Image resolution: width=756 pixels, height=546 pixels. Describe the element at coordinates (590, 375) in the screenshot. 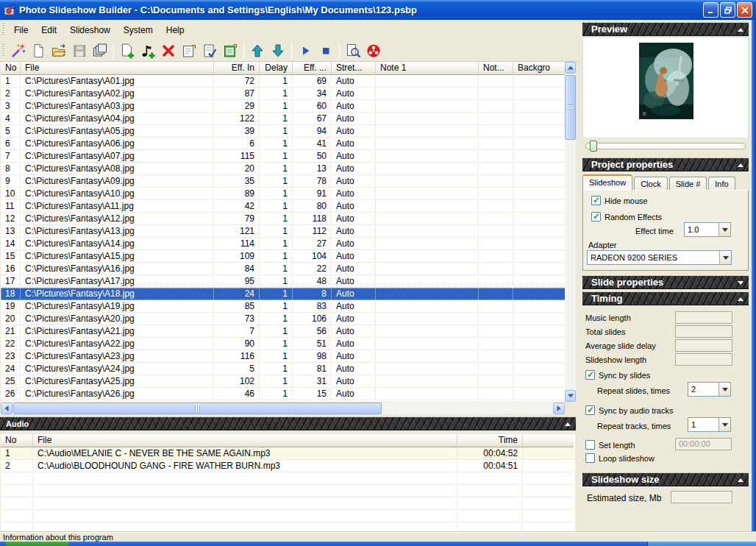

I see `sync-by-slides-checkbox` at that location.